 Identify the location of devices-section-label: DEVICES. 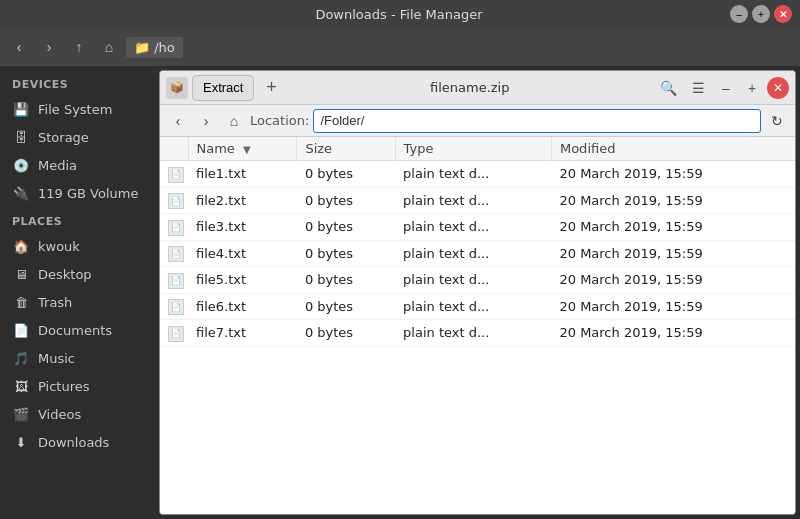
(78, 82).